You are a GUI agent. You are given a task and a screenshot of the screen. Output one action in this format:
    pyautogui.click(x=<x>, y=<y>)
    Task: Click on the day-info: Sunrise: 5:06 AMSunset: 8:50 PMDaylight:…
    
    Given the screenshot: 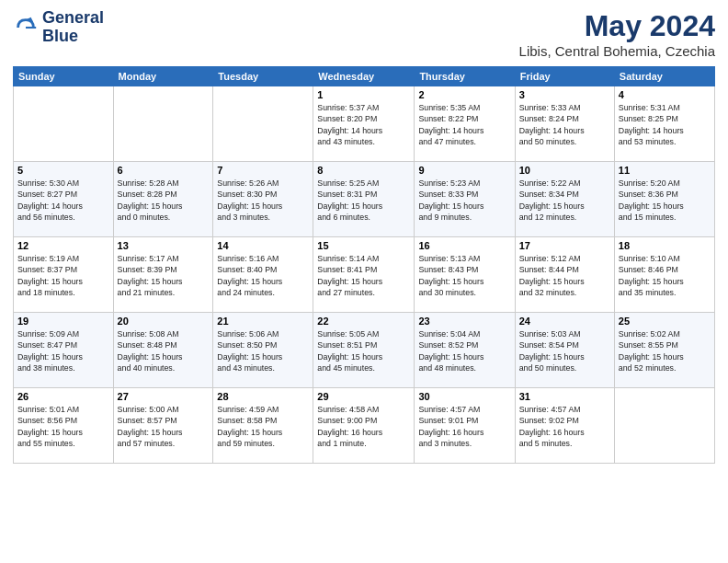 What is the action you would take?
    pyautogui.click(x=263, y=351)
    